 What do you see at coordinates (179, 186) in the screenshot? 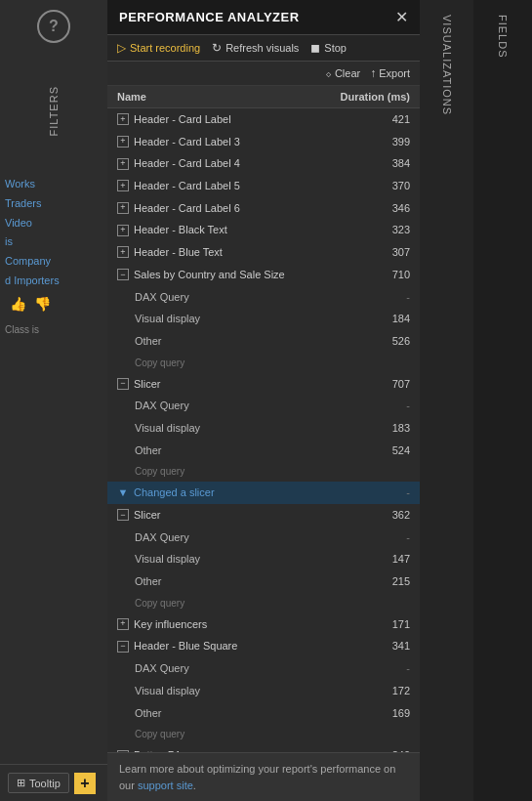
I see `row-name: + Header - Card Label 5` at bounding box center [179, 186].